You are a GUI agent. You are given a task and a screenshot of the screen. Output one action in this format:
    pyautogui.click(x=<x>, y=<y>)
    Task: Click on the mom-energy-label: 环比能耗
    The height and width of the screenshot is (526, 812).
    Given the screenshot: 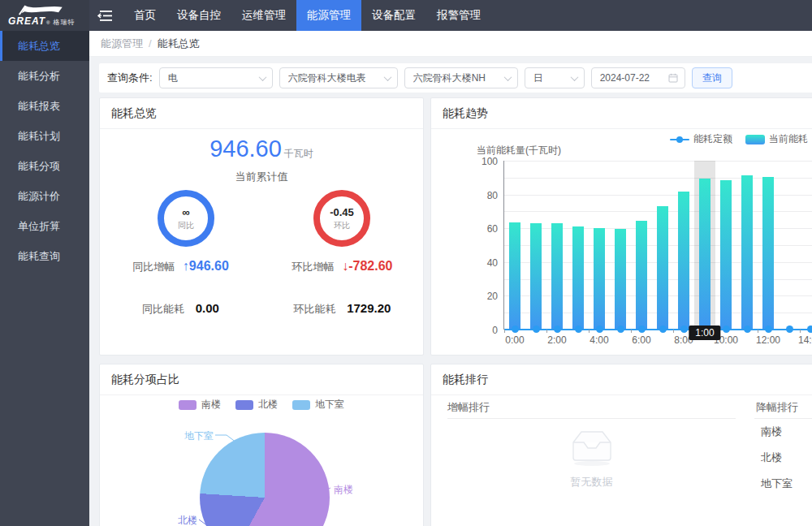 What is the action you would take?
    pyautogui.click(x=315, y=308)
    